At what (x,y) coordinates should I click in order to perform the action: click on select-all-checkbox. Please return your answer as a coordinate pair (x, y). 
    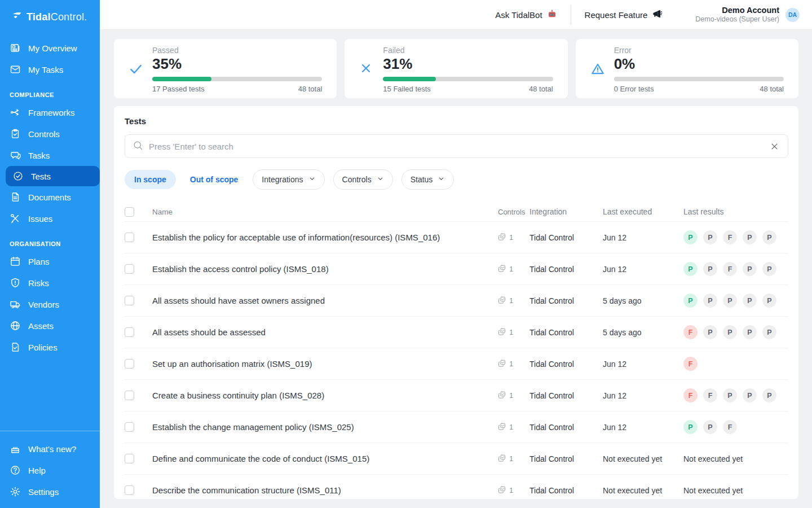
    Looking at the image, I should click on (130, 212).